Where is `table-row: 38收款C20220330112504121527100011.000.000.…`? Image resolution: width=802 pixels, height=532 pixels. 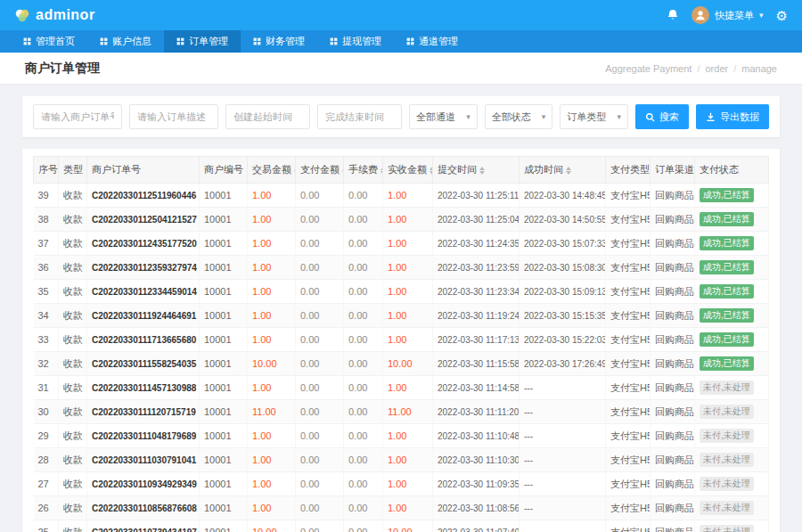
table-row: 38收款C20220330112504121527100011.000.000.… is located at coordinates (401, 219).